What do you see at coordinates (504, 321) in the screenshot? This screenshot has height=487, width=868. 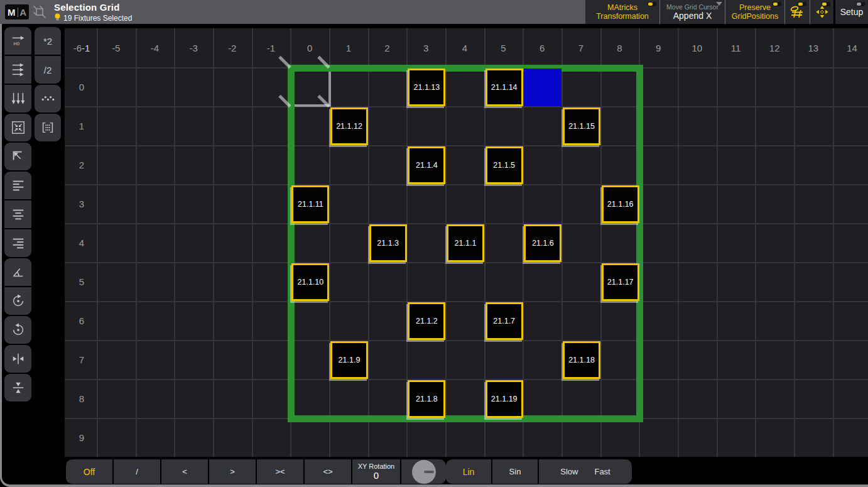 I see `fixture-cell: 21.1.7` at bounding box center [504, 321].